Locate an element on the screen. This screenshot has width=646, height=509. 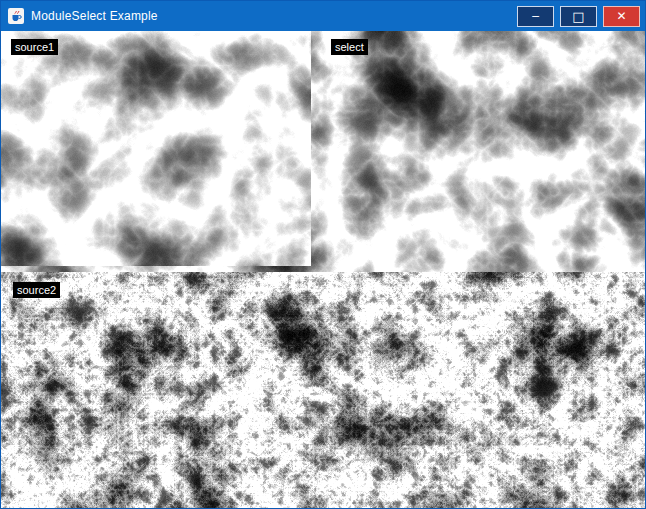
title-bar: ModuleSelect Example ─ □ ✕ is located at coordinates (323, 16).